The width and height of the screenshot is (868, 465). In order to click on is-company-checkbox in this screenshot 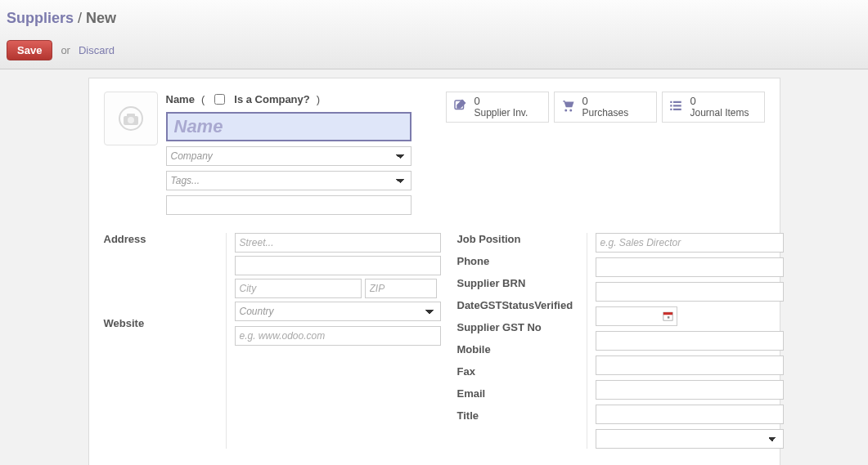, I will do `click(219, 100)`.